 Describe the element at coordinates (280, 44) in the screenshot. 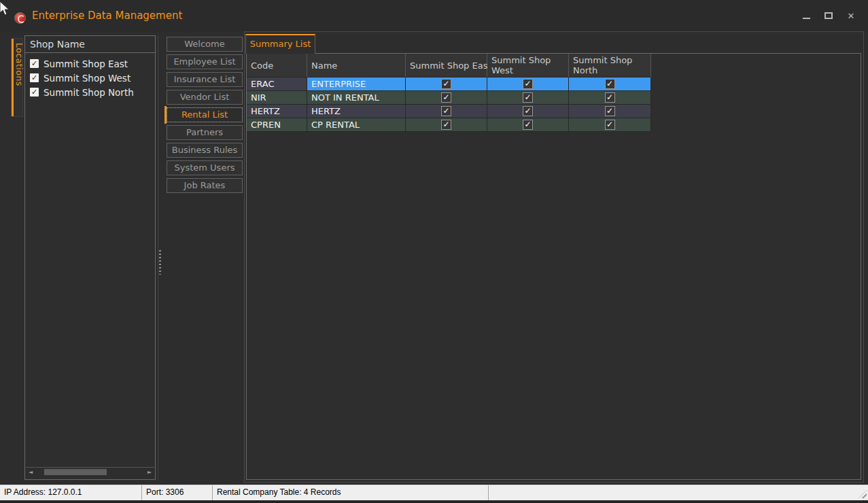

I see `tab-summary-list: Summary List` at that location.